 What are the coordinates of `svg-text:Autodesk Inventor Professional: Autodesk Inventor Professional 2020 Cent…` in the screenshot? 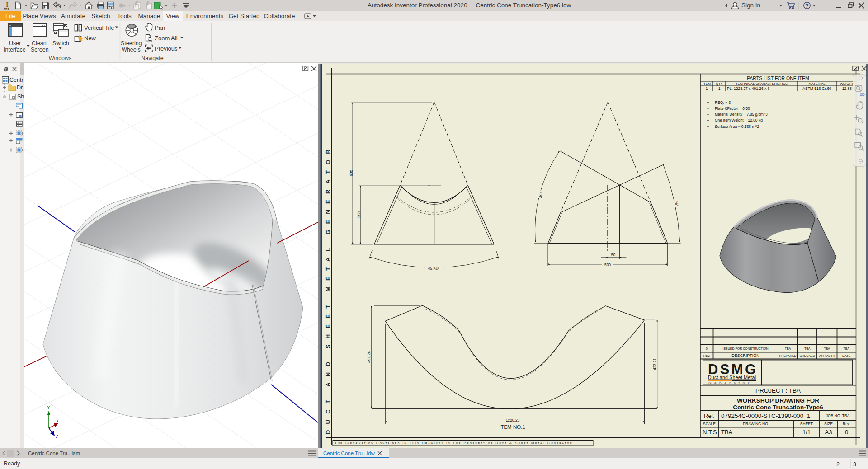 It's located at (469, 5).